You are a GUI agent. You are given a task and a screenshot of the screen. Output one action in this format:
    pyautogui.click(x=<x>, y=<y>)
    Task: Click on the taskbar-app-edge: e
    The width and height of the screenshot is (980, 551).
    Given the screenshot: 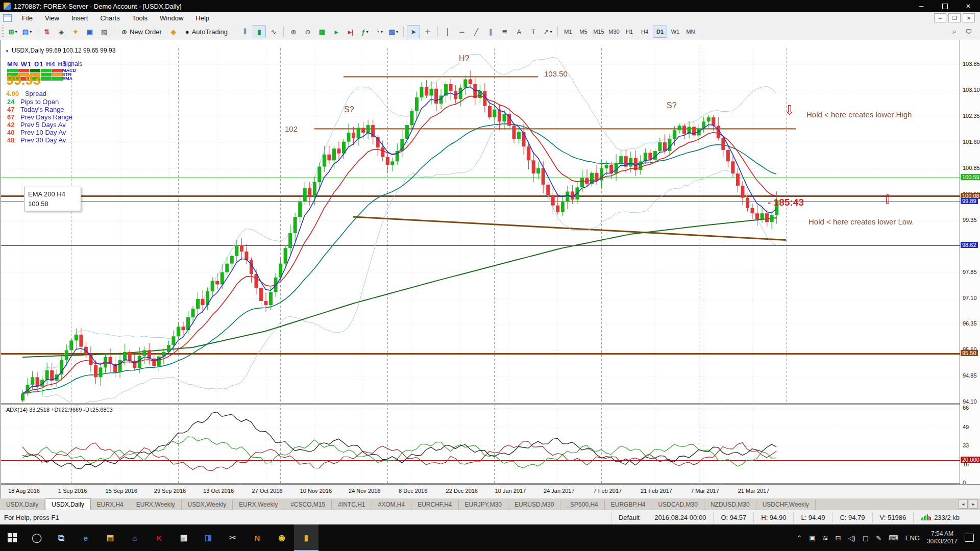 What is the action you would take?
    pyautogui.click(x=86, y=538)
    